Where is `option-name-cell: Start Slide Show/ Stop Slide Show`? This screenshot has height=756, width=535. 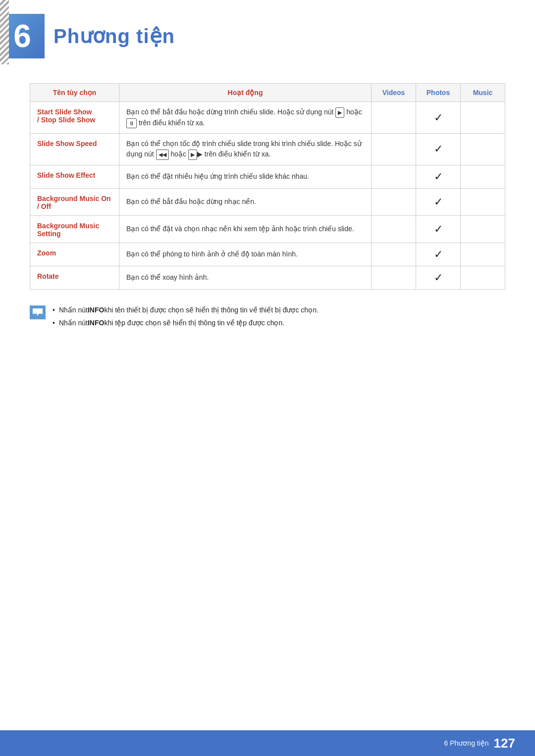 option-name-cell: Start Slide Show/ Stop Slide Show is located at coordinates (75, 118).